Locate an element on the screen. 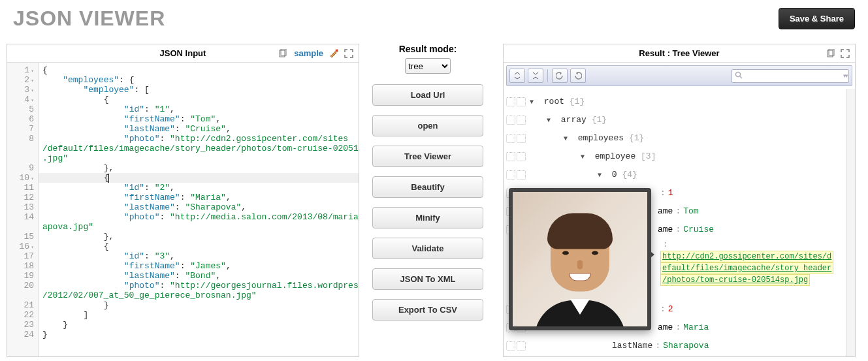 The image size is (868, 361). redo-icon is located at coordinates (578, 76).